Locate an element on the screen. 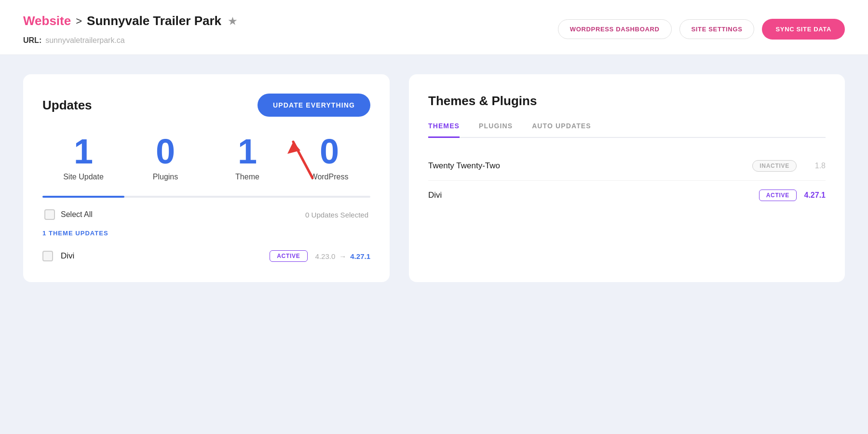 The image size is (868, 434). theme-row-divi: Divi ACTIVE 4.27.1 is located at coordinates (627, 195).